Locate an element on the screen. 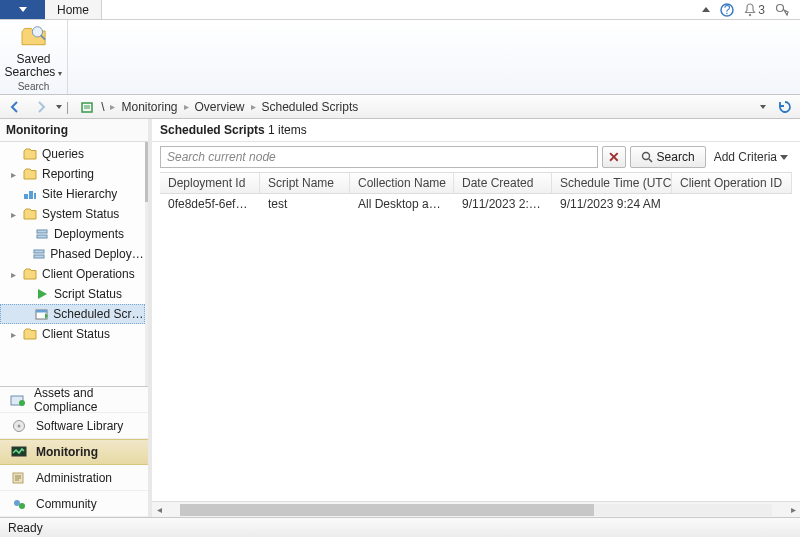  content-count: 1 items is located at coordinates (288, 130).